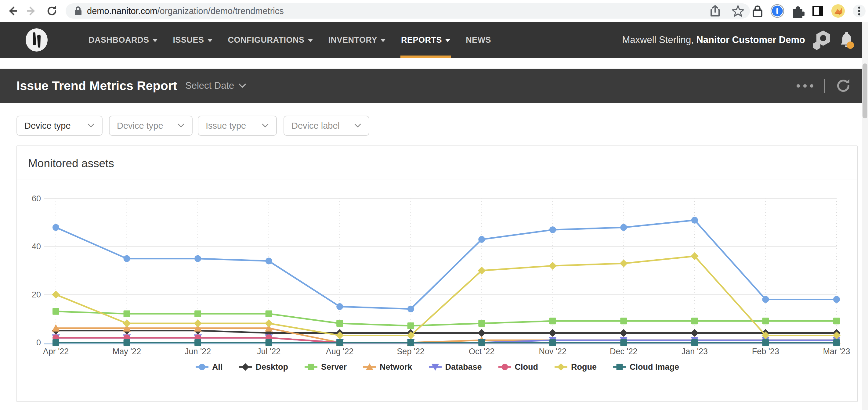 This screenshot has width=868, height=410. What do you see at coordinates (271, 40) in the screenshot?
I see `nav-item-configurations: CONFIGURATIONS` at bounding box center [271, 40].